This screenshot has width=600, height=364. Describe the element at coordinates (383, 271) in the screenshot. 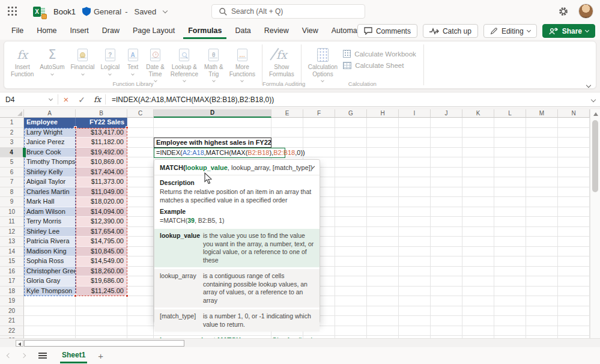

I see `cell-h16` at that location.